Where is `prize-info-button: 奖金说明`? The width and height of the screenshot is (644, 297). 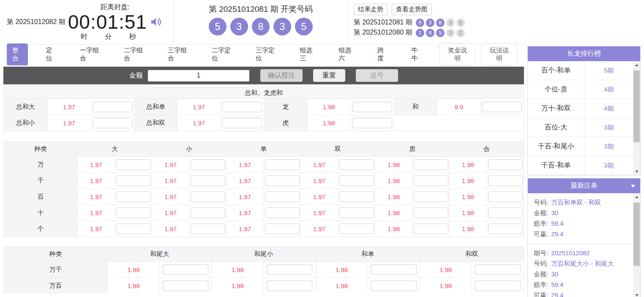
prize-info-button: 奖金说明 is located at coordinates (457, 54).